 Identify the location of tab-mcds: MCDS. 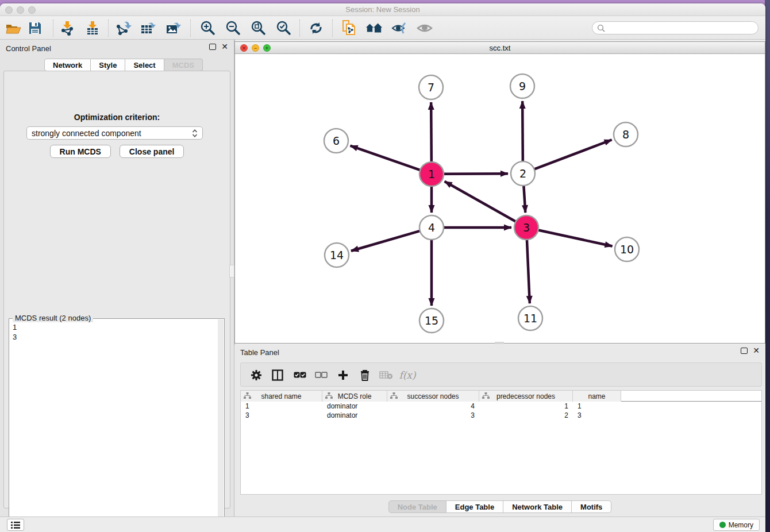
(184, 65).